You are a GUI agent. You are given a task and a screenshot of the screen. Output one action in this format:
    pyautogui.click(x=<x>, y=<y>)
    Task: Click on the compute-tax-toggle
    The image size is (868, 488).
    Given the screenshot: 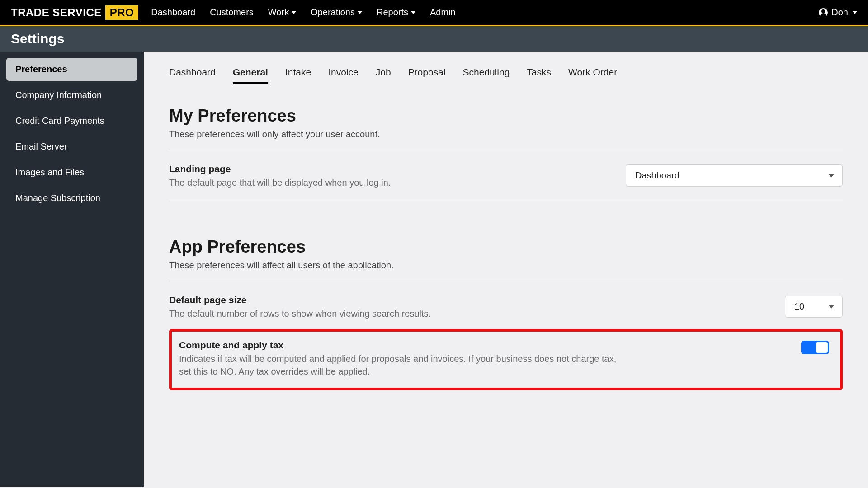 What is the action you would take?
    pyautogui.click(x=815, y=347)
    